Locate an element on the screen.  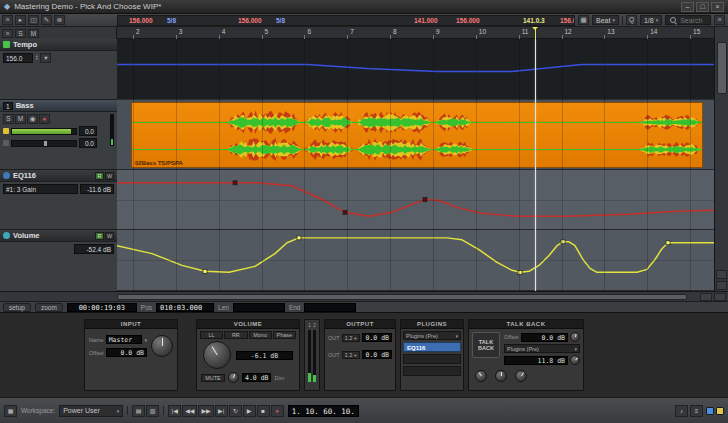
tempo-track-panel: Tempo 156.0 ▲ ▼ ▾ is located at coordinates (58, 70).